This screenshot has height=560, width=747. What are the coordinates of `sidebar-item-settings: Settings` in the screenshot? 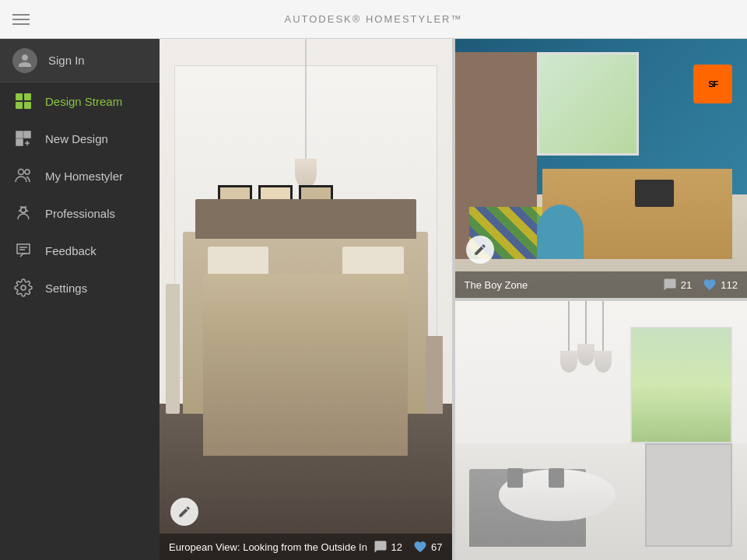 It's located at (79, 288).